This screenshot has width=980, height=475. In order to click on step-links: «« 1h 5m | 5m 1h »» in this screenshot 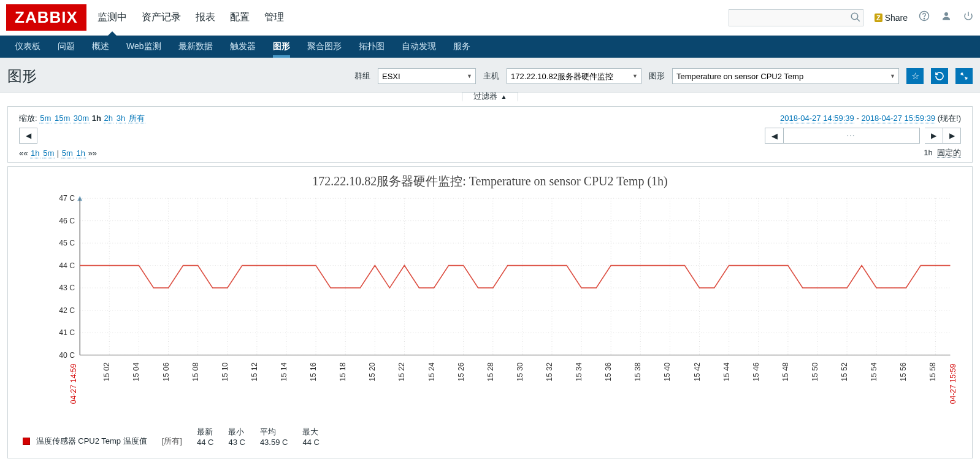, I will do `click(58, 153)`.